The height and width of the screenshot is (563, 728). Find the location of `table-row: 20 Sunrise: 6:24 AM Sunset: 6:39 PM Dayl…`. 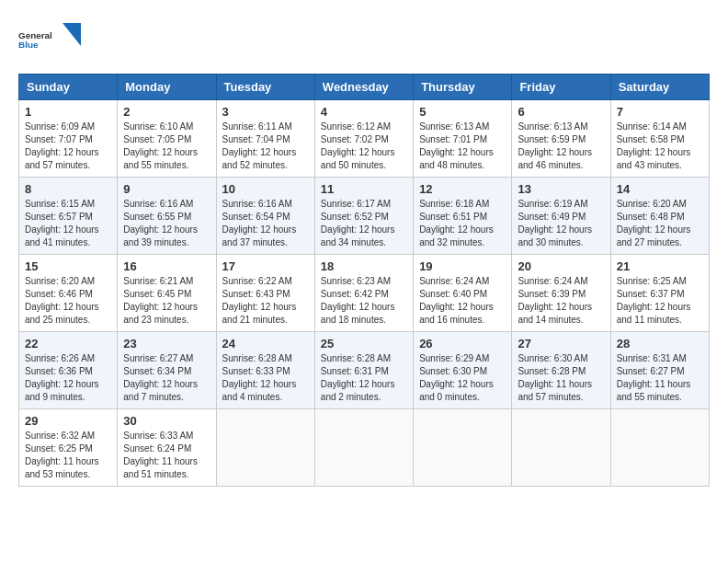

table-row: 20 Sunrise: 6:24 AM Sunset: 6:39 PM Dayl… is located at coordinates (561, 293).